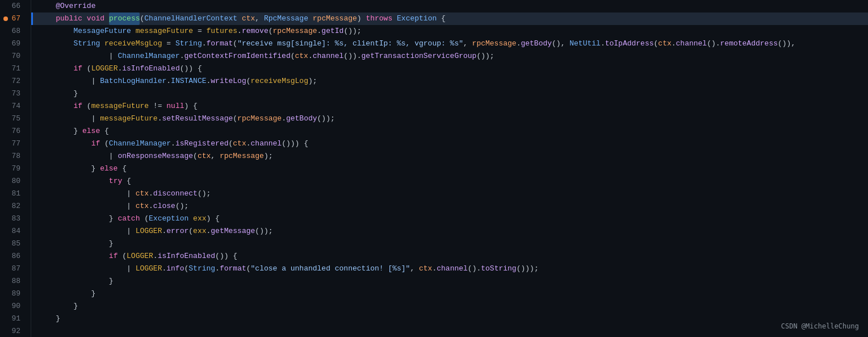 The width and height of the screenshot is (868, 337). I want to click on code-line-90: }, so click(450, 306).